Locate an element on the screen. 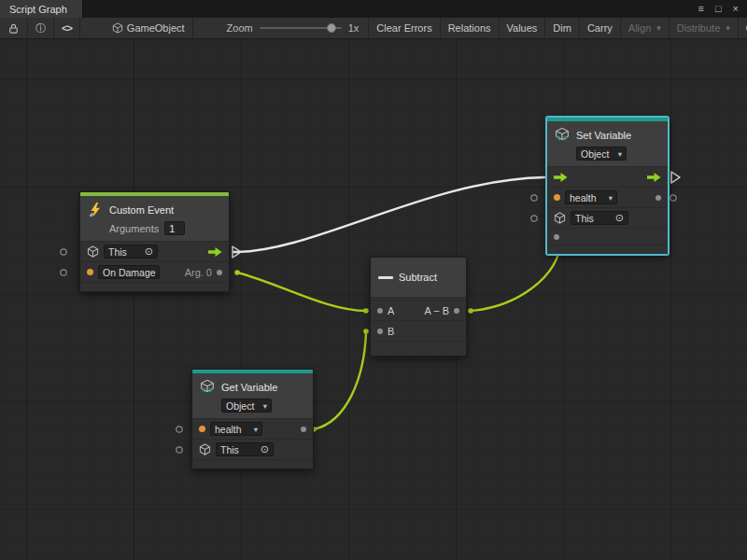  values-label: Values is located at coordinates (523, 28).